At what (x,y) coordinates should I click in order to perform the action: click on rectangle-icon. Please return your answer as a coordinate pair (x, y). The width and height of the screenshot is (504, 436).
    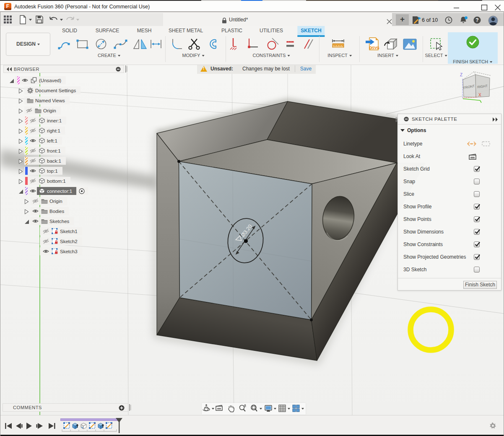
    Looking at the image, I should click on (82, 44).